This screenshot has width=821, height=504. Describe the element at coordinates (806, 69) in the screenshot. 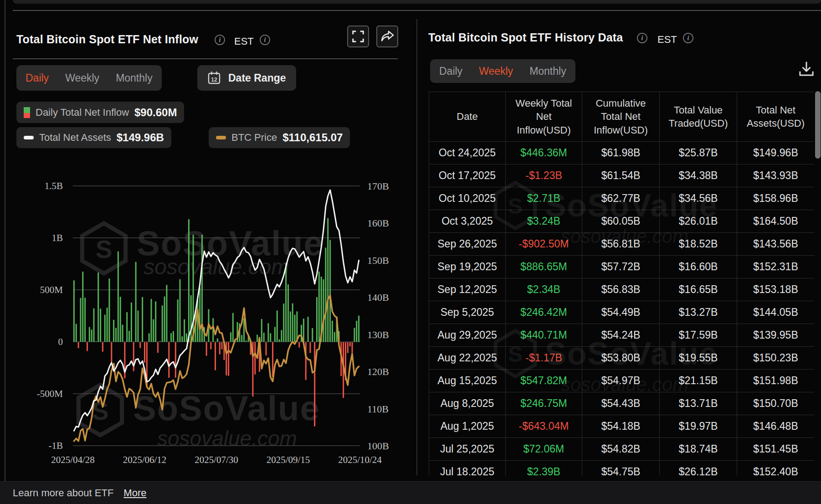

I see `download-button` at that location.